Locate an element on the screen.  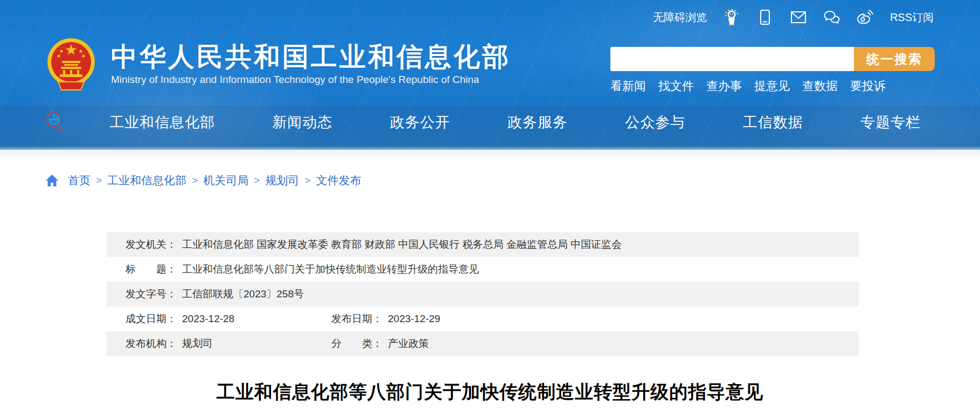
nav-item-special-topics: 专题专栏 is located at coordinates (891, 122).